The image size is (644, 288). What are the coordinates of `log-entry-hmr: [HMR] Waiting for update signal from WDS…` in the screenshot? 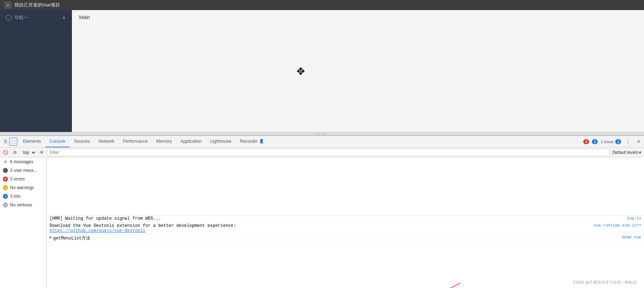 It's located at (345, 219).